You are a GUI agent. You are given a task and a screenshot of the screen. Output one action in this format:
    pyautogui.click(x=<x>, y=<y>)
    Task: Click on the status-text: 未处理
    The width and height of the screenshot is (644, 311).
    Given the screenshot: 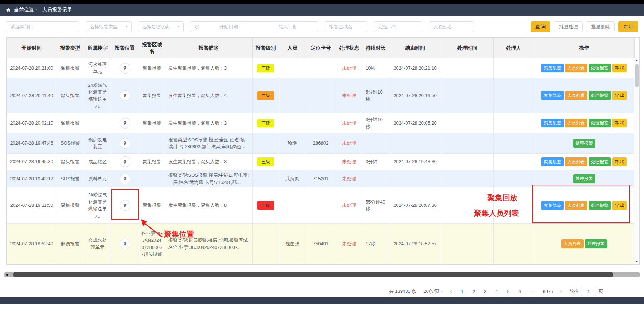 What is the action you would take?
    pyautogui.click(x=349, y=96)
    